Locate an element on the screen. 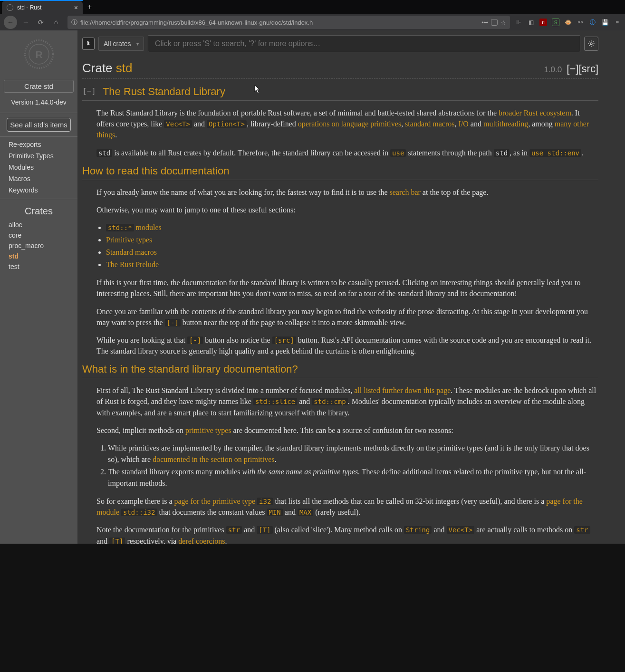 Image resolution: width=625 pixels, height=672 pixels. library-icon: ⊪ is located at coordinates (519, 22).